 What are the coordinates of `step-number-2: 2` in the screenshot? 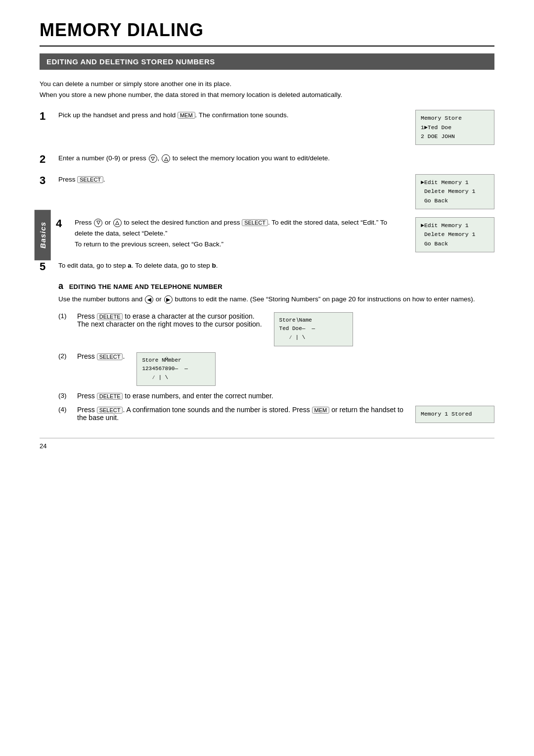 It's located at (46, 159).